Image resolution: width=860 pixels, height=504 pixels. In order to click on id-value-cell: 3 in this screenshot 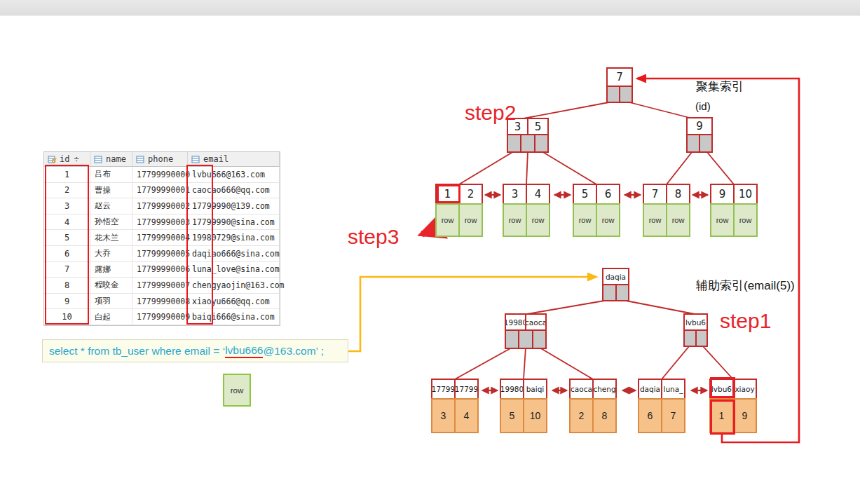, I will do `click(443, 416)`.